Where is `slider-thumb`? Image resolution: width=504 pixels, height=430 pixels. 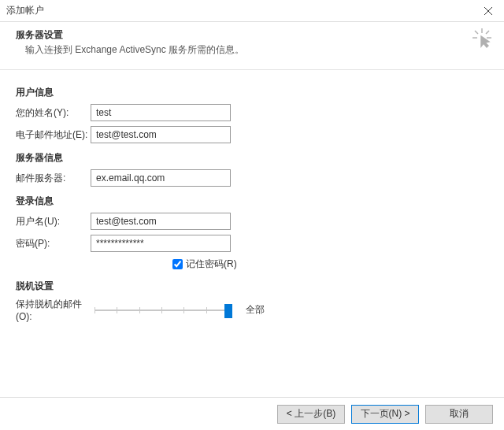 slider-thumb is located at coordinates (228, 311).